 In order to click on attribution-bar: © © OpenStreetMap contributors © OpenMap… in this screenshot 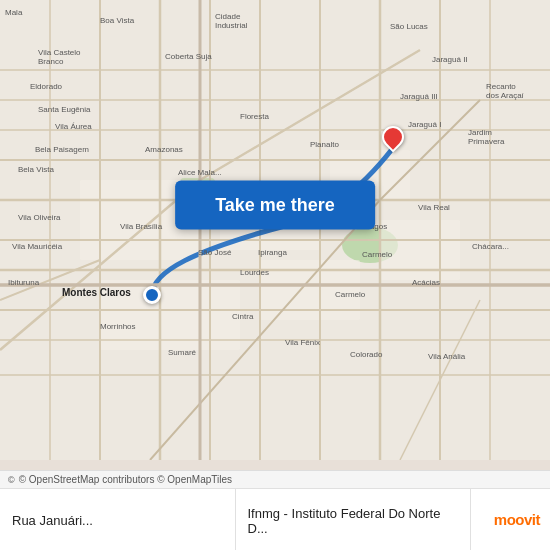, I will do `click(275, 479)`.